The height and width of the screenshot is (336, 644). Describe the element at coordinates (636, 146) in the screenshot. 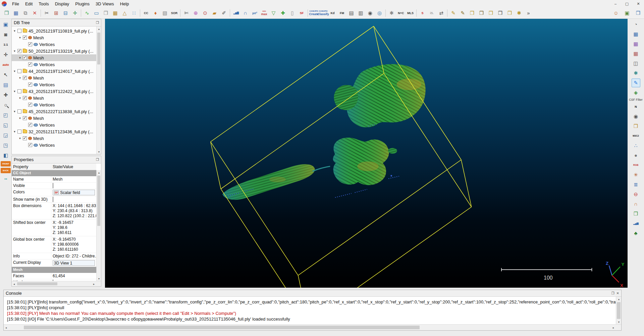

I see `pcv-dots-icon: ∴` at that location.